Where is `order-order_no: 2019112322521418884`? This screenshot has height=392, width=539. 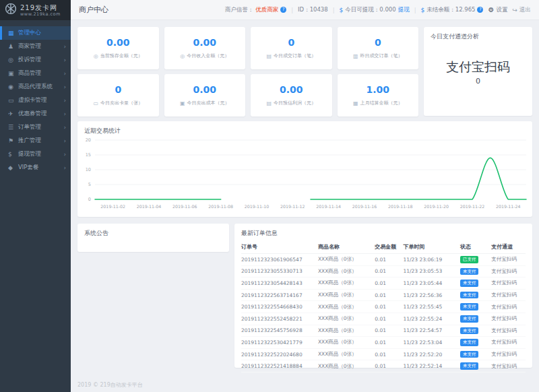 order-order_no: 2019112322521418884 is located at coordinates (280, 366).